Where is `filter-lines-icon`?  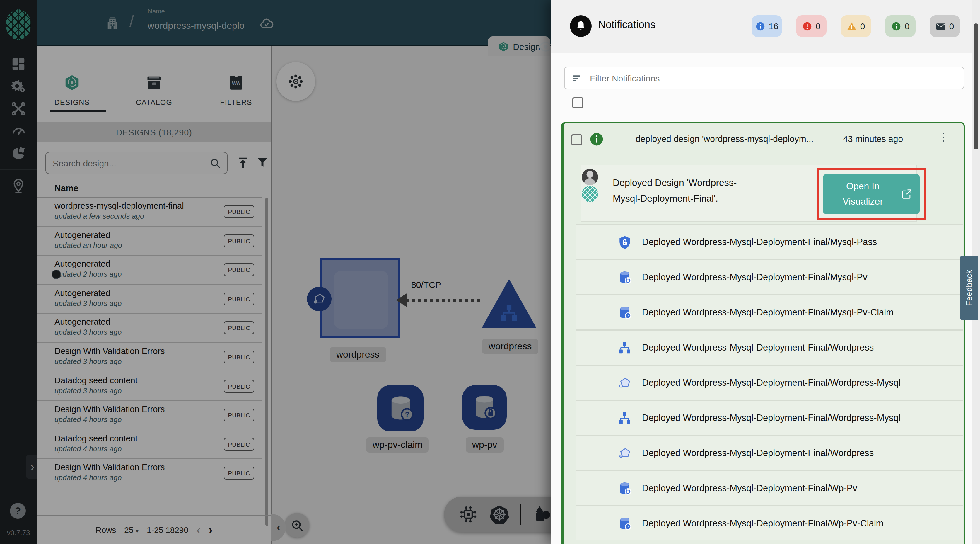
filter-lines-icon is located at coordinates (578, 78).